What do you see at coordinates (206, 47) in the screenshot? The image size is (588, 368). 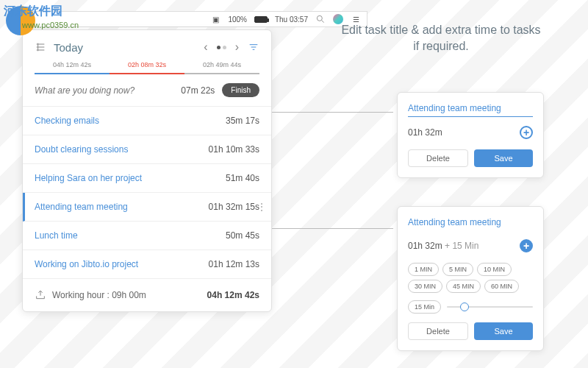 I see `chevron-left-icon: ‹` at bounding box center [206, 47].